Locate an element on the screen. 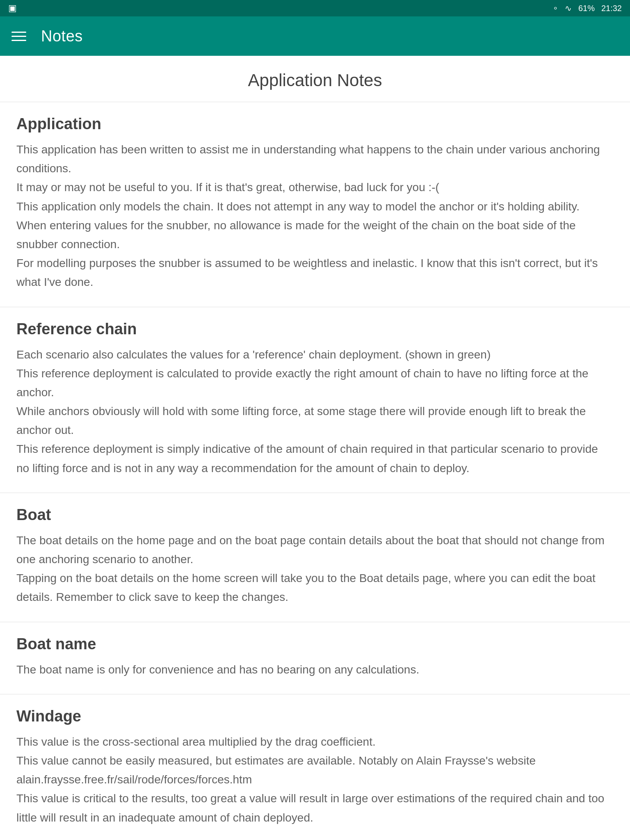  section-boat-name: Boat nameThe boat name is only for conve… is located at coordinates (315, 658).